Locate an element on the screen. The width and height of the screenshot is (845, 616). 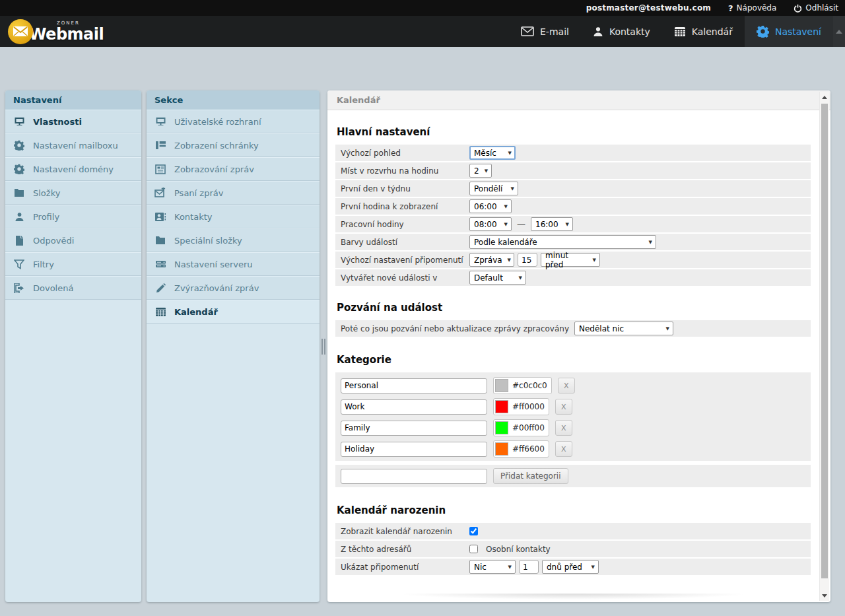
reminder-amount-input is located at coordinates (527, 260).